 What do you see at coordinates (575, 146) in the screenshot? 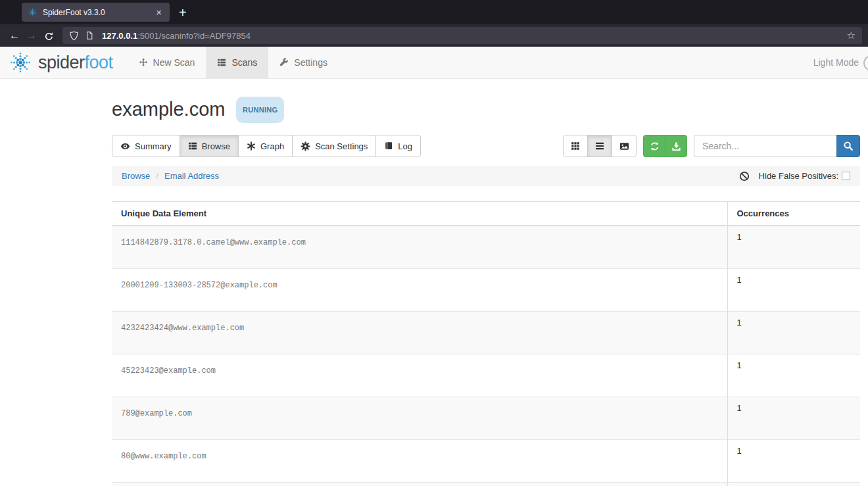
I see `grid-view-button` at bounding box center [575, 146].